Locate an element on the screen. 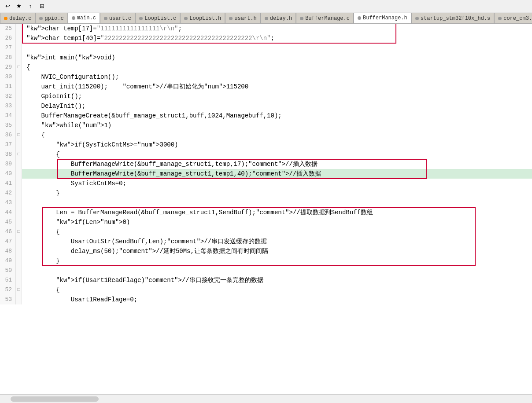  toolbar: ↩ ★ ↑ ⊞ is located at coordinates (266, 6).